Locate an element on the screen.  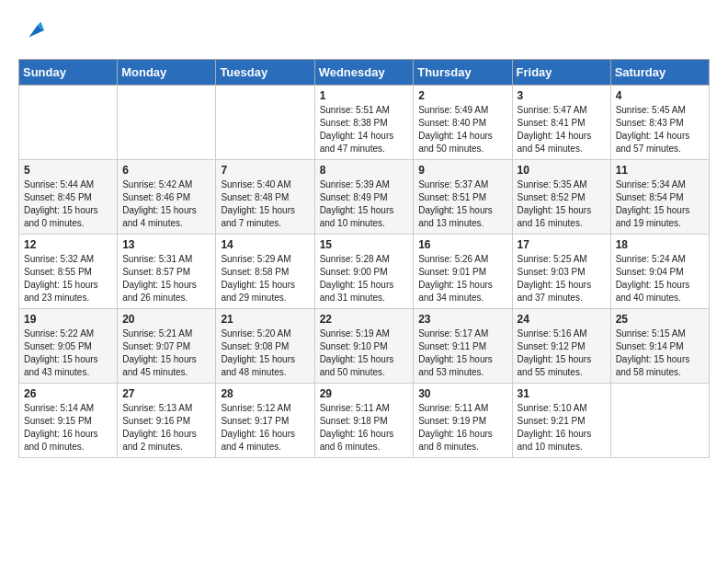
calendar-cell: 9Sunrise: 5:37 AM Sunset: 8:51 PM Daylig… is located at coordinates (463, 197).